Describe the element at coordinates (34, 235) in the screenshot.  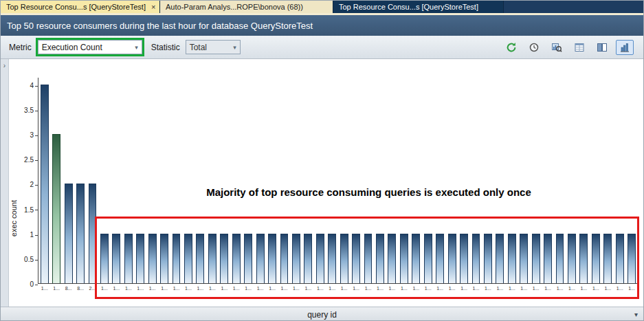
I see `y-tick-label: 1` at that location.